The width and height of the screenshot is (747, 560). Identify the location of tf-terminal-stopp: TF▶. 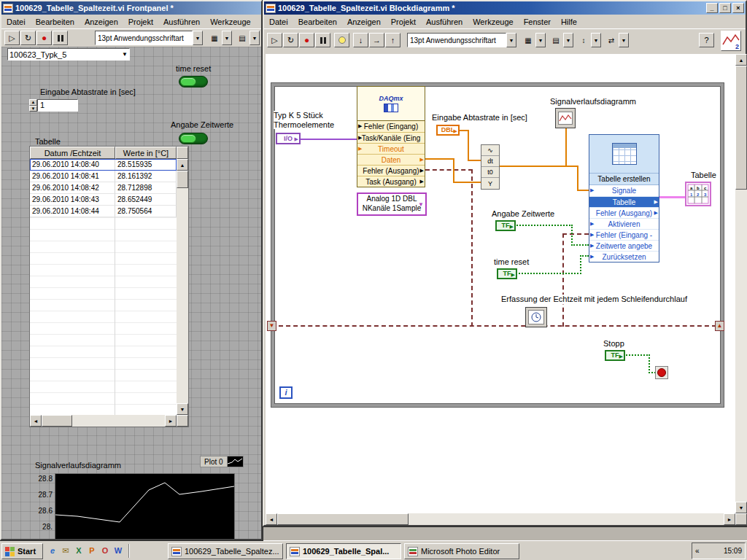
(615, 356).